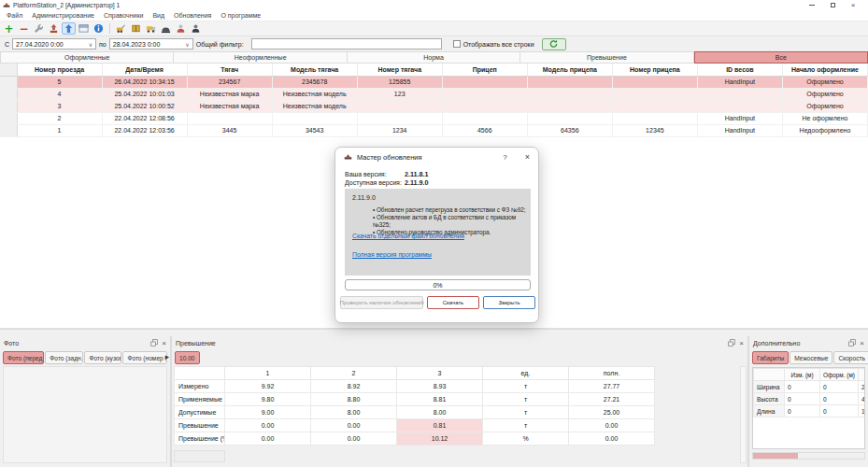 This screenshot has height=467, width=868. What do you see at coordinates (166, 28) in the screenshot?
I see `weighbridge-icon` at bounding box center [166, 28].